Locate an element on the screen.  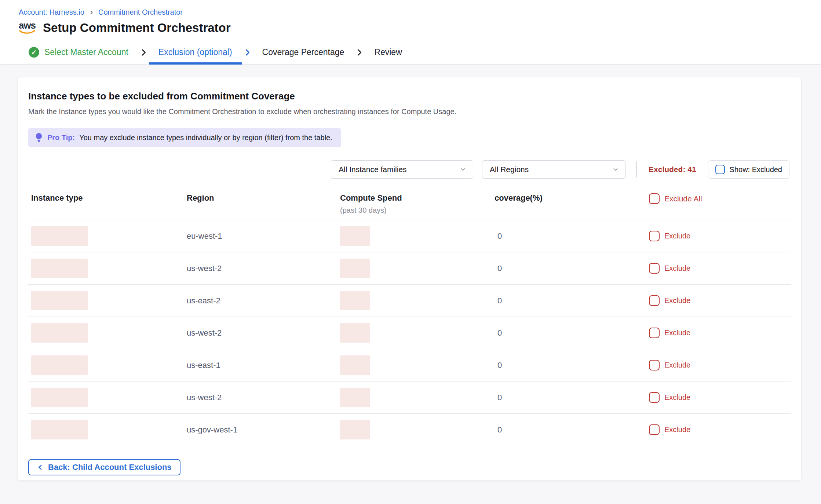
step-label: Select Master Account is located at coordinates (87, 52).